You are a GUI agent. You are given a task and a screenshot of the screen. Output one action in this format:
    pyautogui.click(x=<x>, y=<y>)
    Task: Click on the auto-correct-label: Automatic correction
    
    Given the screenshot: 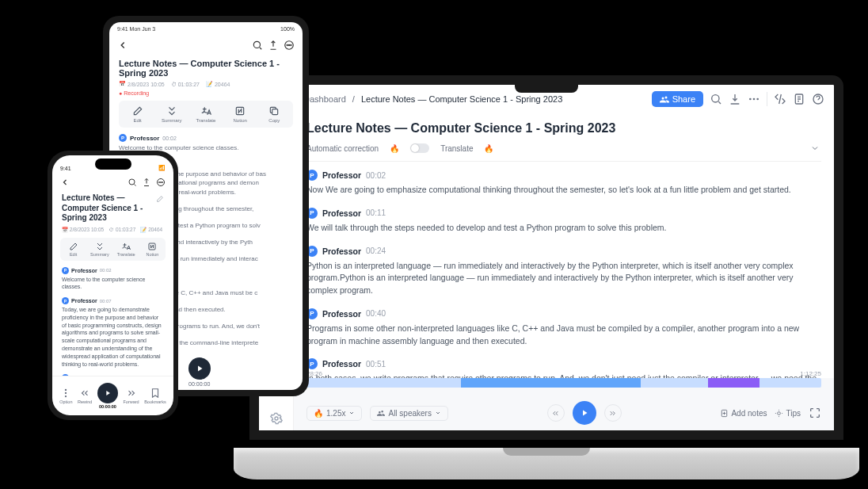 What is the action you would take?
    pyautogui.click(x=342, y=149)
    